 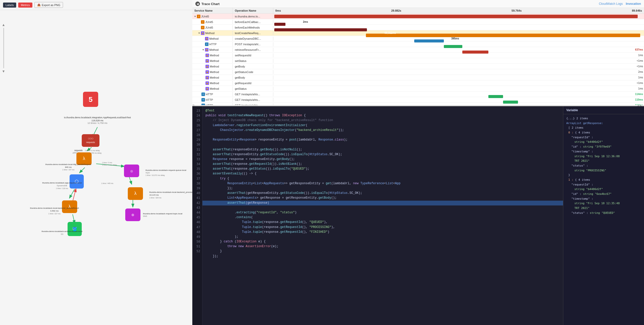 I want to click on trace-chart-title: ◀ Trace Chart, so click(x=207, y=4).